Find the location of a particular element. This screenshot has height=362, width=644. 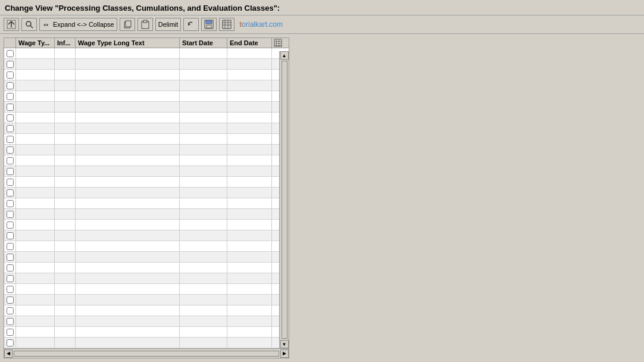

hscroll-left-arrow: ◀ is located at coordinates (8, 354).